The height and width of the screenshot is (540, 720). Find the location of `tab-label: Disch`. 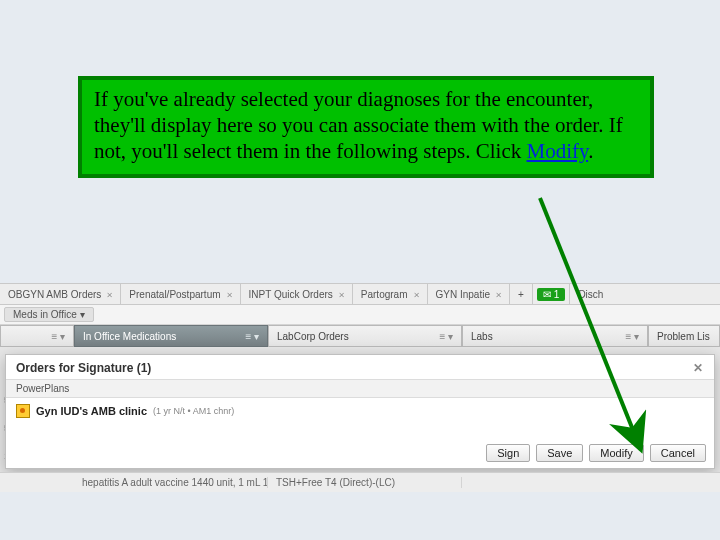

tab-label: Disch is located at coordinates (590, 294).